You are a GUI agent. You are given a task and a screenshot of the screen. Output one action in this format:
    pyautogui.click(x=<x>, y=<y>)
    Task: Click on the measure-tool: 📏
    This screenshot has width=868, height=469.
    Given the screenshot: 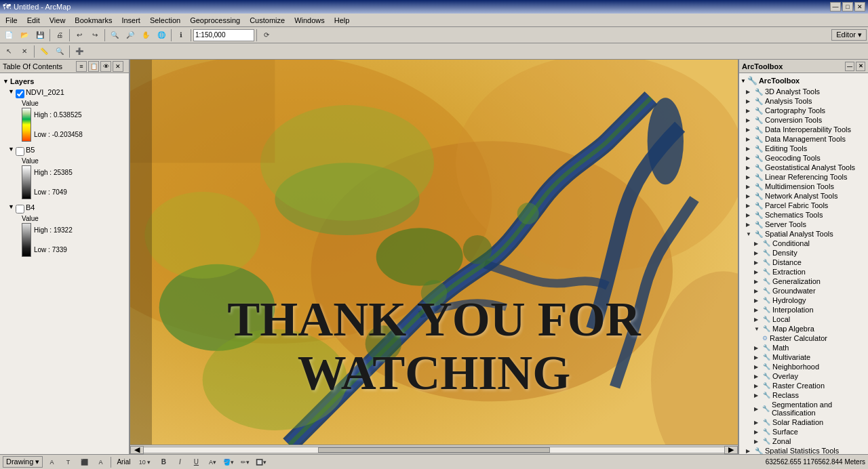 What is the action you would take?
    pyautogui.click(x=44, y=52)
    